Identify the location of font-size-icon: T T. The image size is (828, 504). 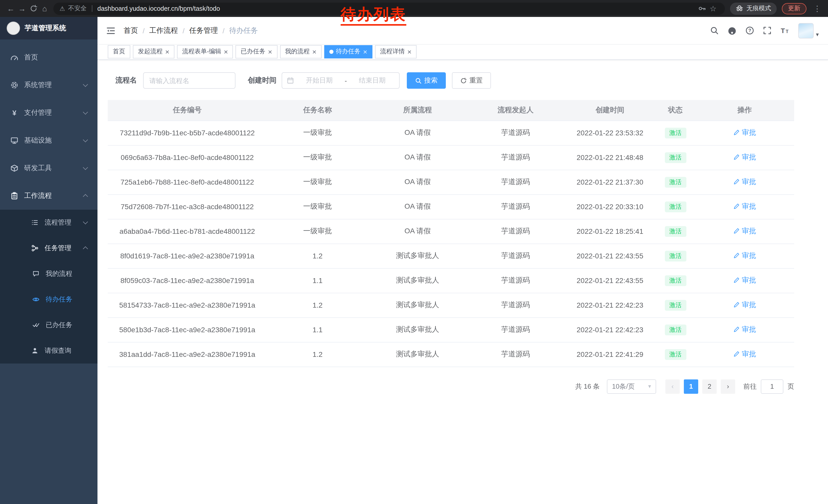
(785, 31).